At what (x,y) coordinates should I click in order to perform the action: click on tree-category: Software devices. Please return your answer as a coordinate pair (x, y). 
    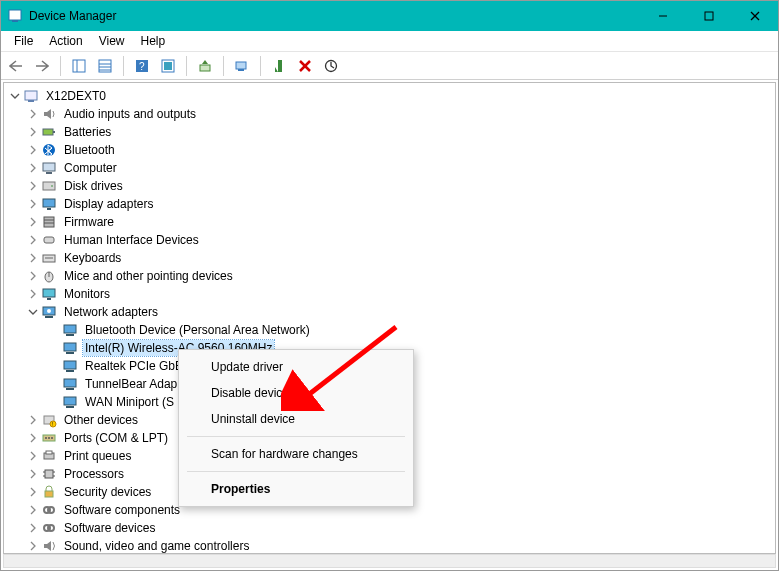
    Looking at the image, I should click on (390, 528).